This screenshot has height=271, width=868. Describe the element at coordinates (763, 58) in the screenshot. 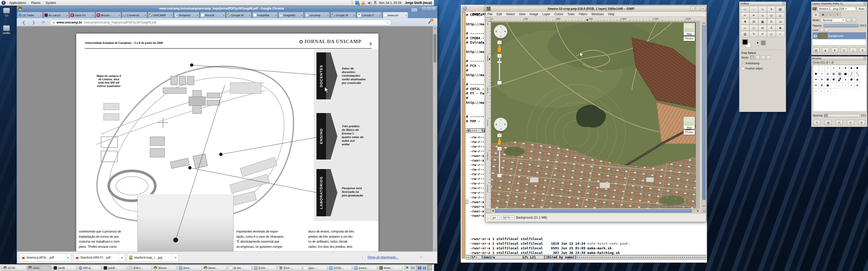

I see `mode-subtract-button` at that location.